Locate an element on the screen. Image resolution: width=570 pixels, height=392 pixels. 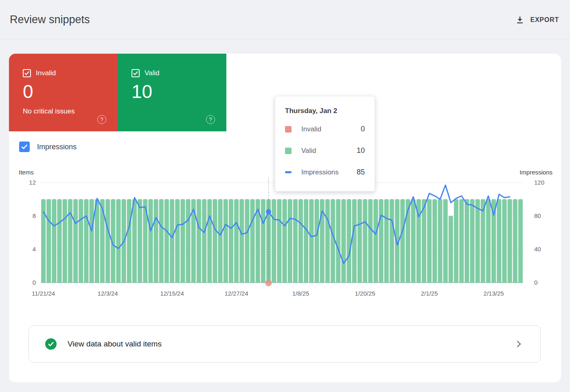
x-axis-label: 1/20/25 is located at coordinates (365, 294).